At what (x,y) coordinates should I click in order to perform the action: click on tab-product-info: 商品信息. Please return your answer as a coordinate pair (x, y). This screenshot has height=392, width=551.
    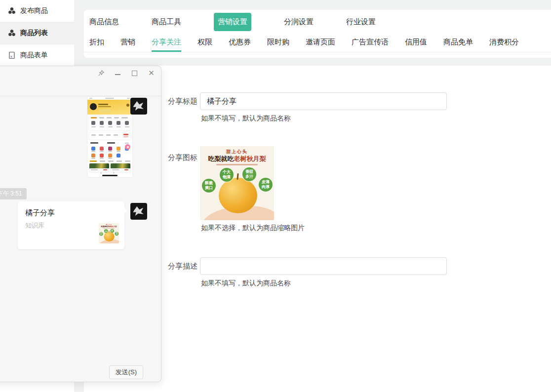
    Looking at the image, I should click on (104, 22).